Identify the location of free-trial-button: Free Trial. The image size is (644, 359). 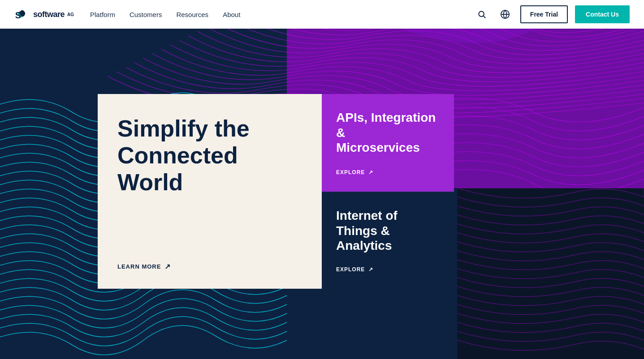
(544, 14).